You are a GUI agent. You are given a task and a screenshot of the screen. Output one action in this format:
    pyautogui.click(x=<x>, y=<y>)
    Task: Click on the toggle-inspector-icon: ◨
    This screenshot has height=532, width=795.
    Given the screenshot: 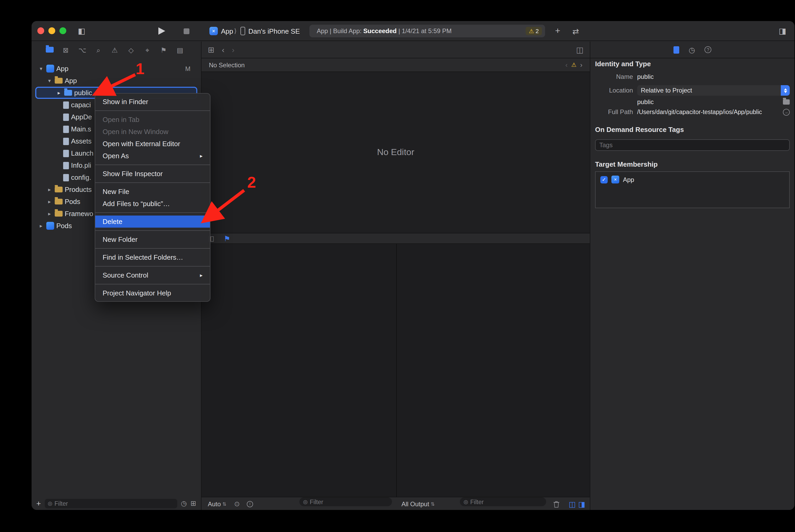 What is the action you would take?
    pyautogui.click(x=782, y=31)
    